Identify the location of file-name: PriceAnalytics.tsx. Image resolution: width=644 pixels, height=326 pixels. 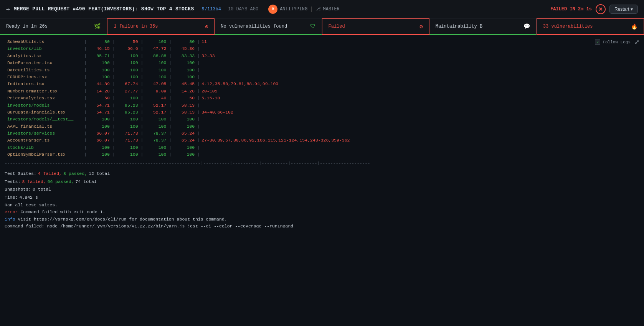
(43, 98).